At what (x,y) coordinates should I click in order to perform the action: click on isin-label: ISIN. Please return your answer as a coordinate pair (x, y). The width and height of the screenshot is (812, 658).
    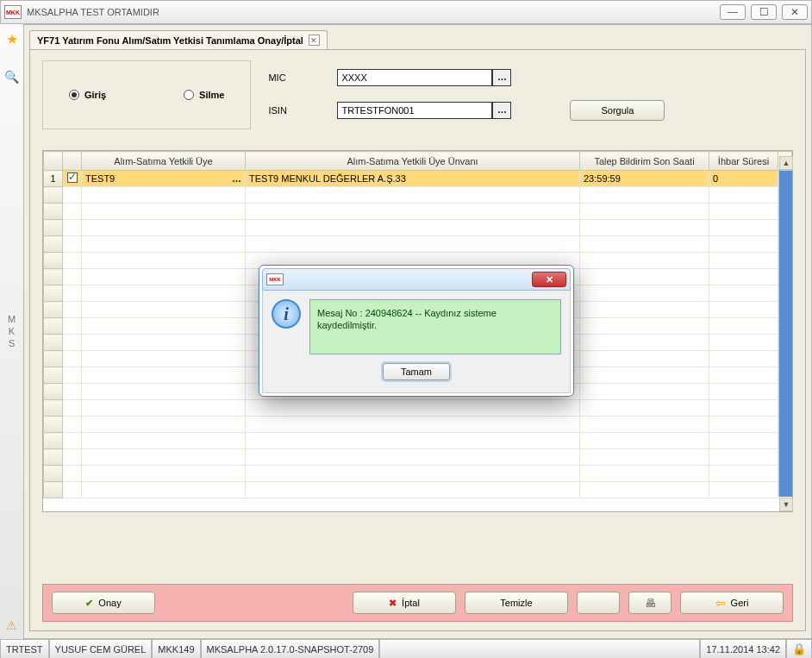
    Looking at the image, I should click on (303, 110).